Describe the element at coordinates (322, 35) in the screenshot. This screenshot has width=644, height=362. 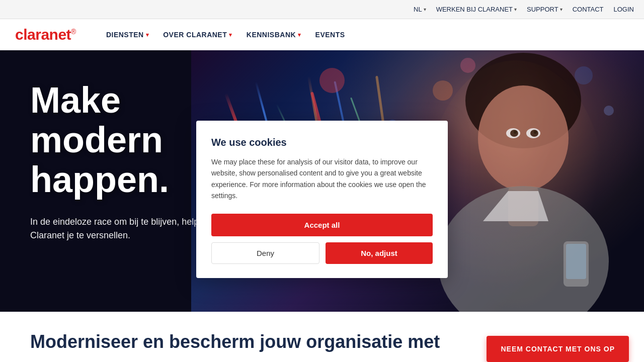
I see `main-navigation: claranet® DIENSTEN ▾ OVER CLARANET ▾ KEN…` at that location.